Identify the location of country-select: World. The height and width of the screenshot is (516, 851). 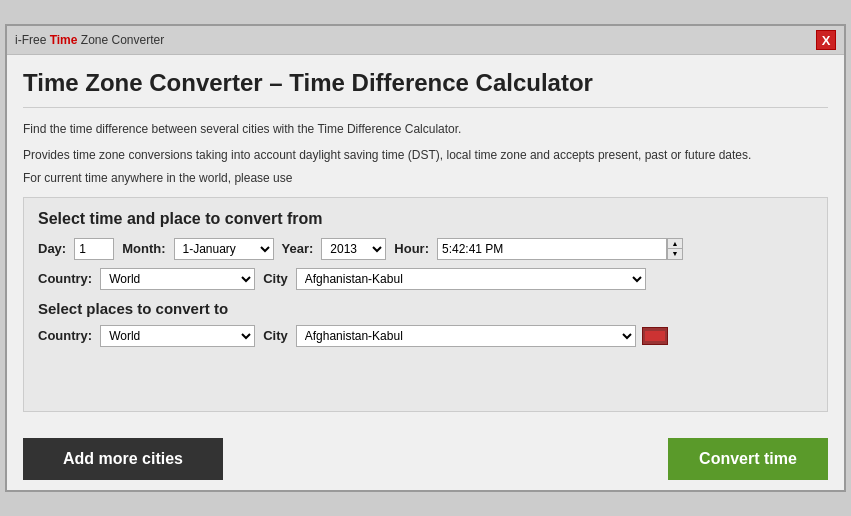
(178, 279).